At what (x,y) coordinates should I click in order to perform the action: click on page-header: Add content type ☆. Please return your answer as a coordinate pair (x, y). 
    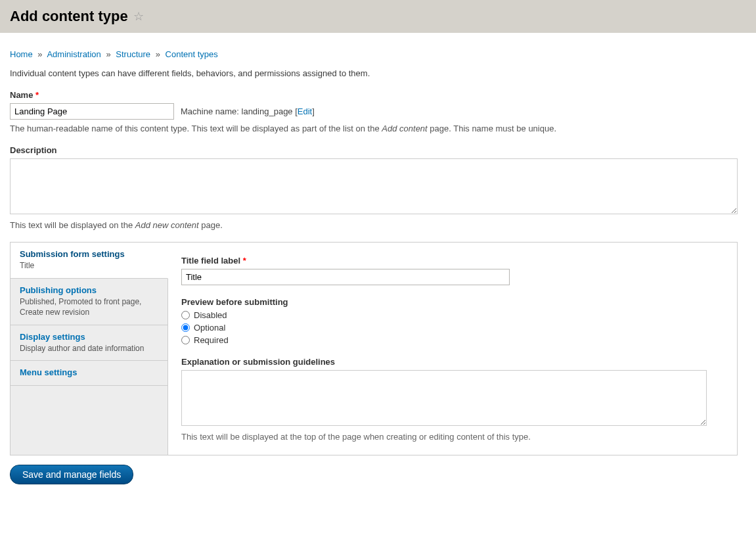
    Looking at the image, I should click on (378, 16).